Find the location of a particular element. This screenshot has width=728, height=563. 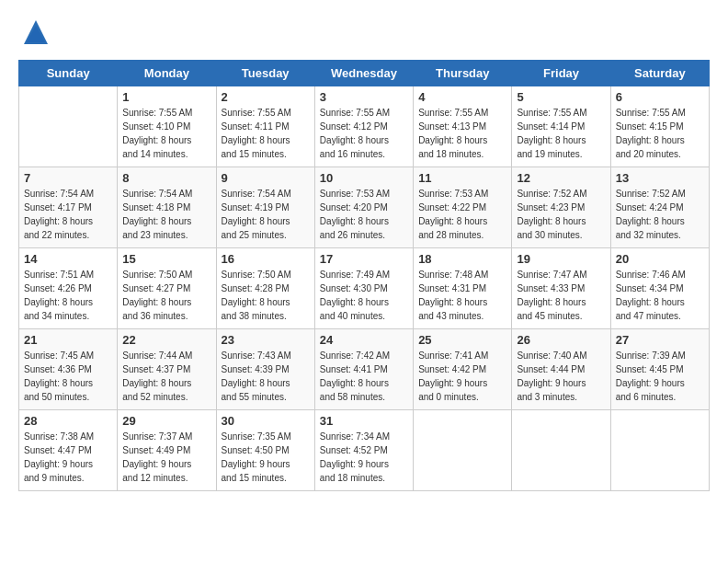

calendar-cell: 3Sunrise: 7:55 AMSunset: 4:12 PMDaylight… is located at coordinates (364, 127).